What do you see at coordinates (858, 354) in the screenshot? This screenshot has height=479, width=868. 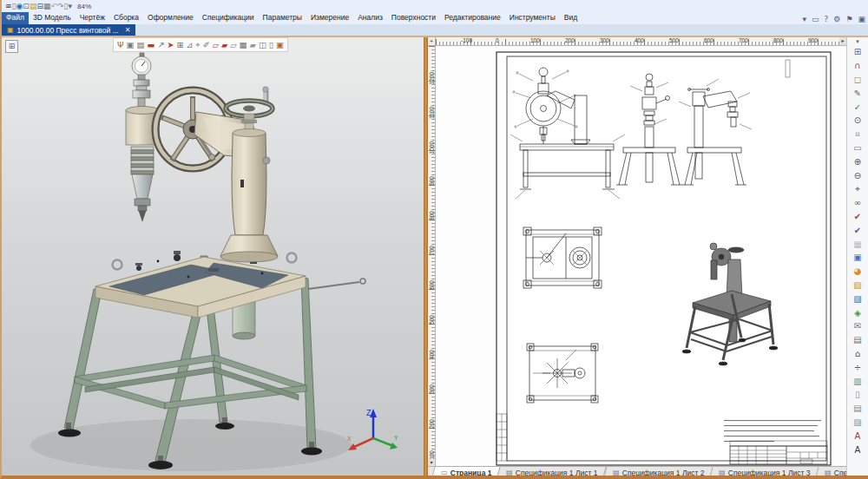 I see `education-icon: ⌂` at bounding box center [858, 354].